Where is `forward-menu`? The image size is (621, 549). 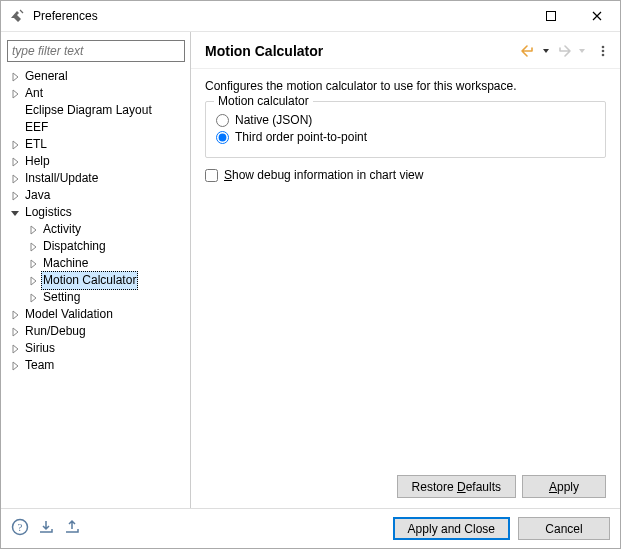
forward-menu is located at coordinates (582, 51).